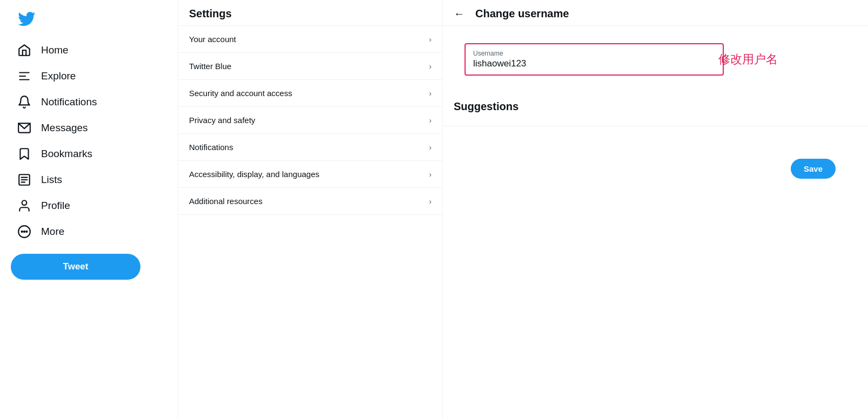  I want to click on settings-twitter-blue-label: Twitter Blue, so click(210, 66).